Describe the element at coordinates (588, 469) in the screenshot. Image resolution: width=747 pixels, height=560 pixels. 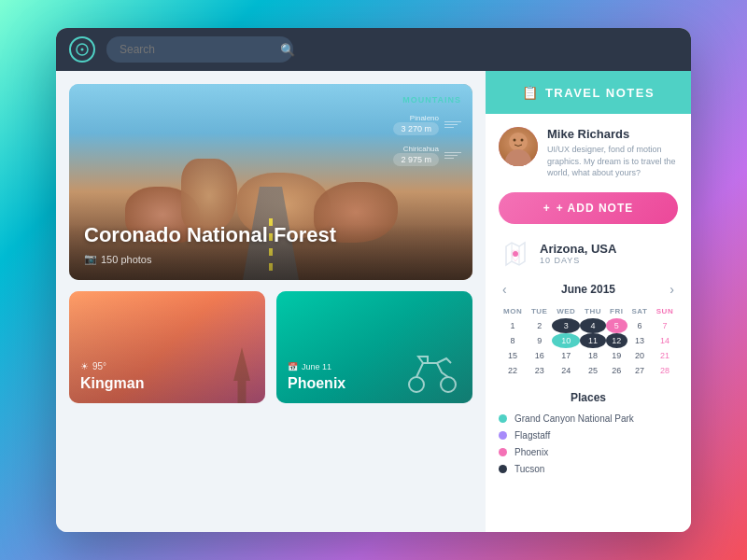
I see `place-item-tucson: Tucson` at that location.